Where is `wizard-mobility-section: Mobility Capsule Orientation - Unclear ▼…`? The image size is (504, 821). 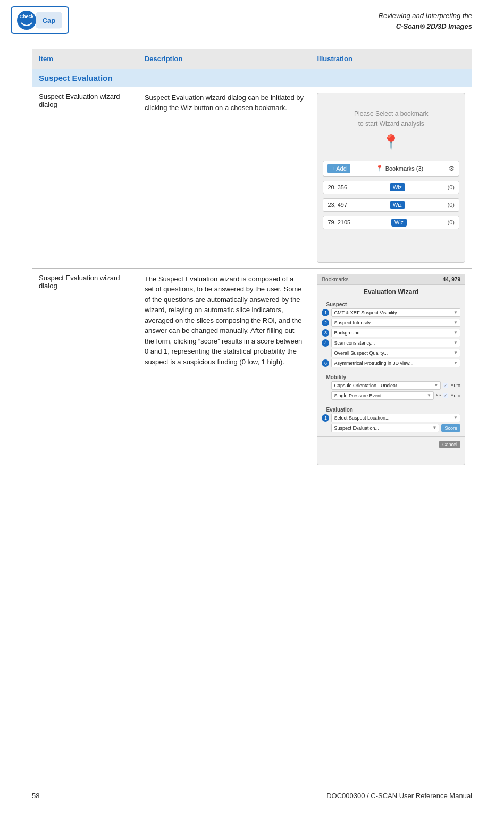 wizard-mobility-section: Mobility Capsule Orientation - Unclear ▼… is located at coordinates (391, 387).